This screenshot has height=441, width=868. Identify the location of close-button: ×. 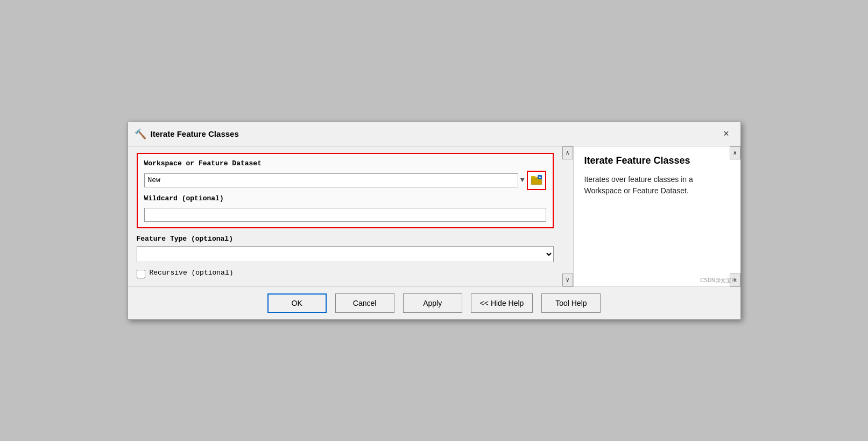
(726, 134).